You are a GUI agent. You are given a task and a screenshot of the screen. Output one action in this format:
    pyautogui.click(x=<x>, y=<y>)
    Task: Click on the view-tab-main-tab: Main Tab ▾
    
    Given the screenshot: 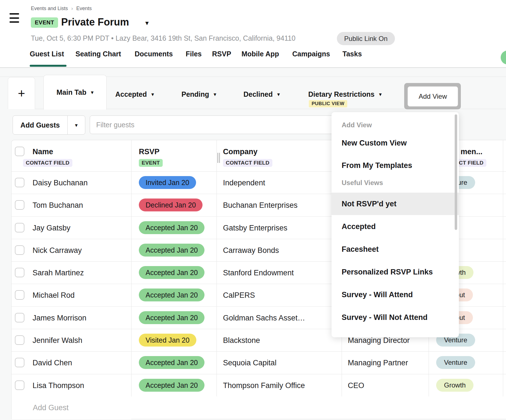 What is the action you would take?
    pyautogui.click(x=75, y=92)
    